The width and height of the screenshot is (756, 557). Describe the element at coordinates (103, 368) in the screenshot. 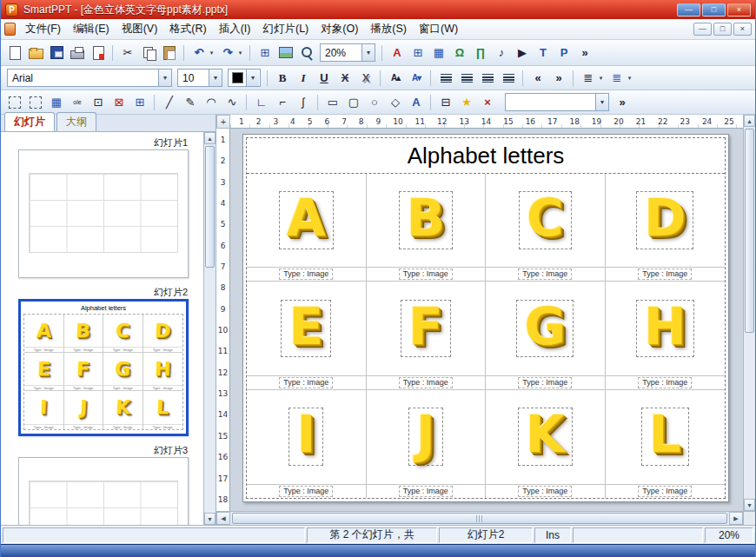

I see `slide-2-thumbnail: Alphabet letters A Type : Image B Type :…` at that location.